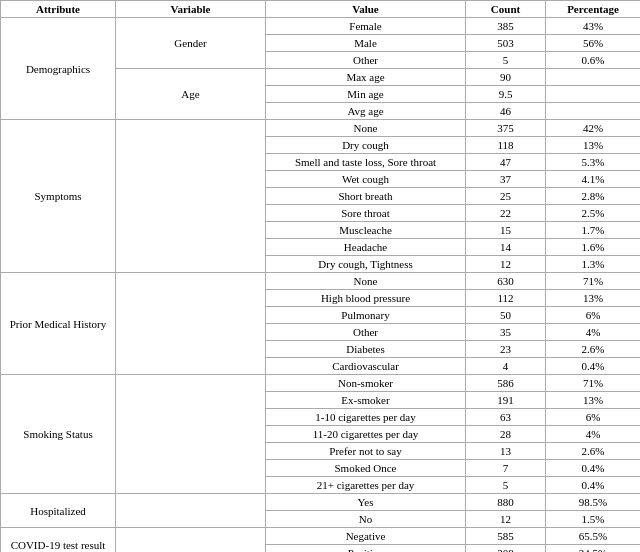  Describe the element at coordinates (594, 44) in the screenshot. I see `percentage-cell: 56%` at that location.